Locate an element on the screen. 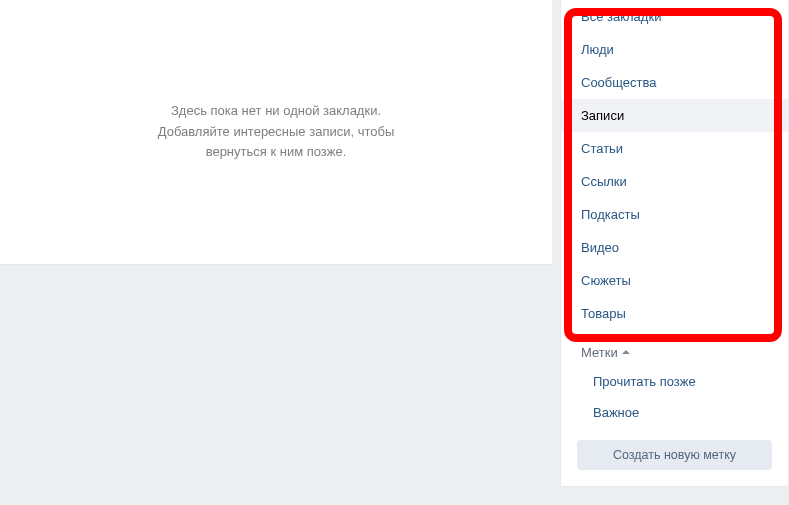 The width and height of the screenshot is (789, 505). sidebar-item-stories: Сюжеты is located at coordinates (674, 280).